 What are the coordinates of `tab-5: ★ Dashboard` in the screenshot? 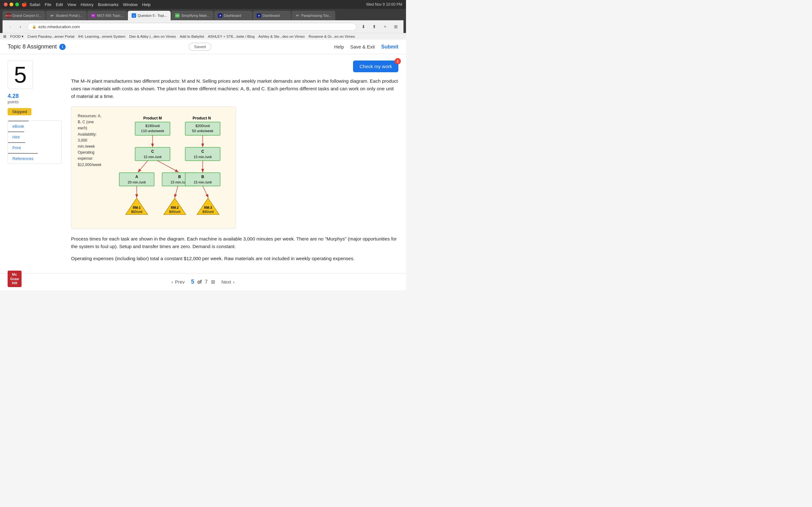 It's located at (233, 15).